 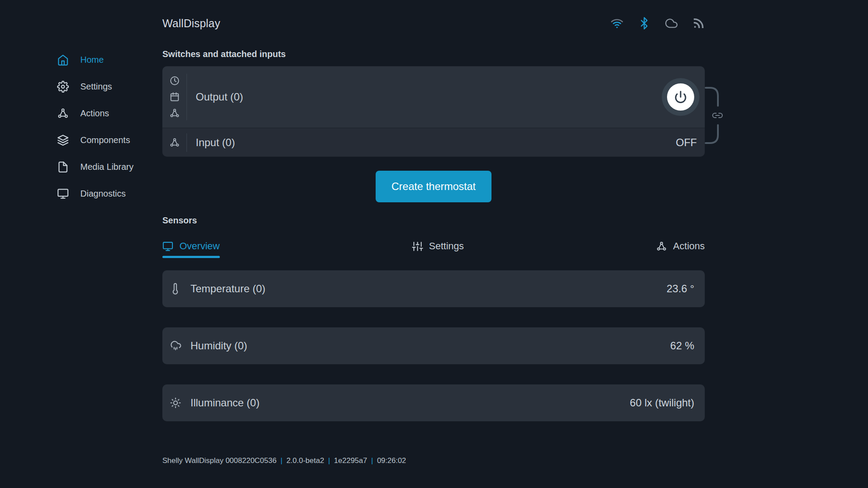 What do you see at coordinates (219, 461) in the screenshot?
I see `footer-device: Shelly WallDisplay 0008220C0536` at bounding box center [219, 461].